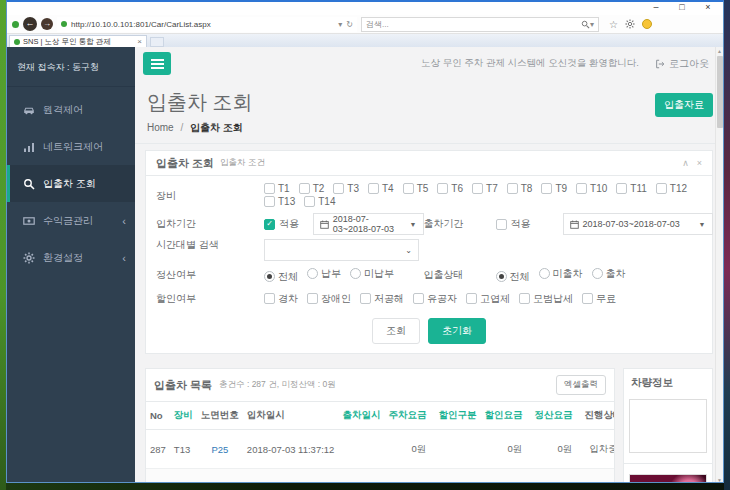  What do you see at coordinates (361, 416) in the screenshot?
I see `column-header-출차일시: 출차일시` at bounding box center [361, 416].